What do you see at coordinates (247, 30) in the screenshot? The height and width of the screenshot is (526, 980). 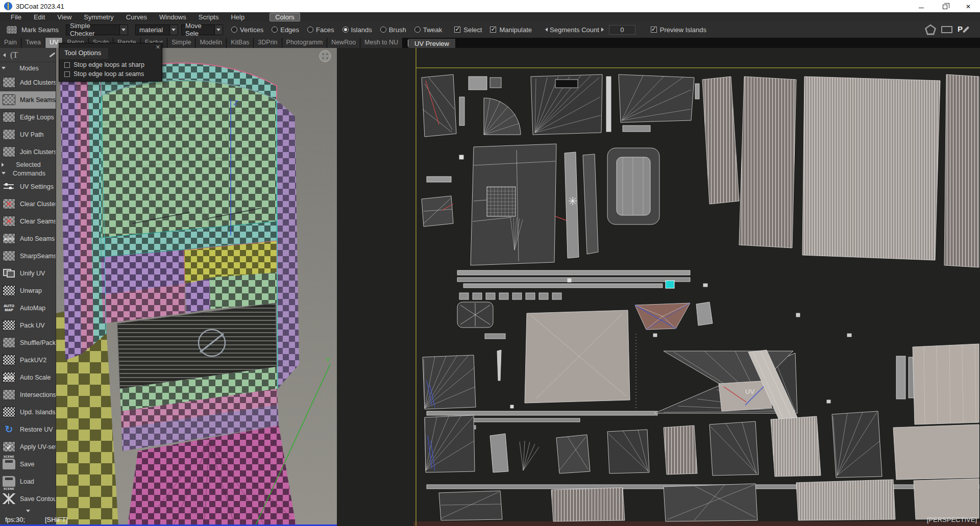 I see `radio-vertices: Vertices` at bounding box center [247, 30].